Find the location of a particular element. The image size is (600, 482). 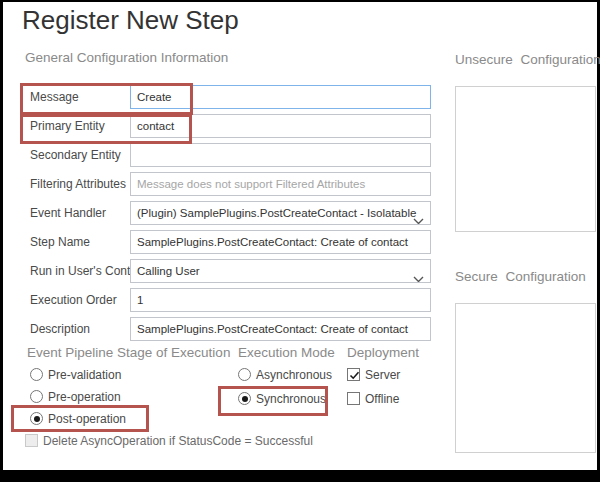

synchronous-radio is located at coordinates (244, 398).